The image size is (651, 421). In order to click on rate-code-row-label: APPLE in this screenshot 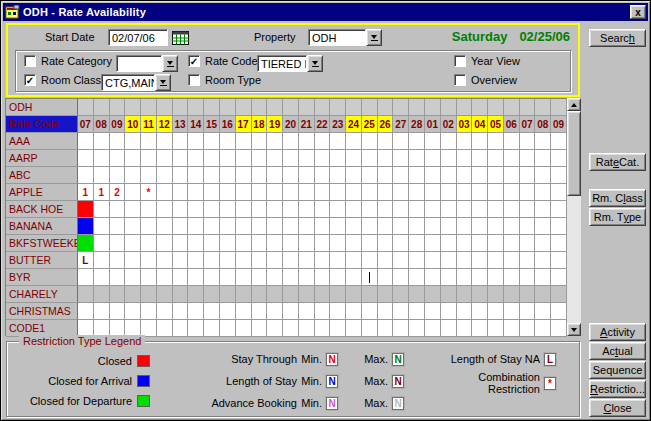, I will do `click(42, 192)`.